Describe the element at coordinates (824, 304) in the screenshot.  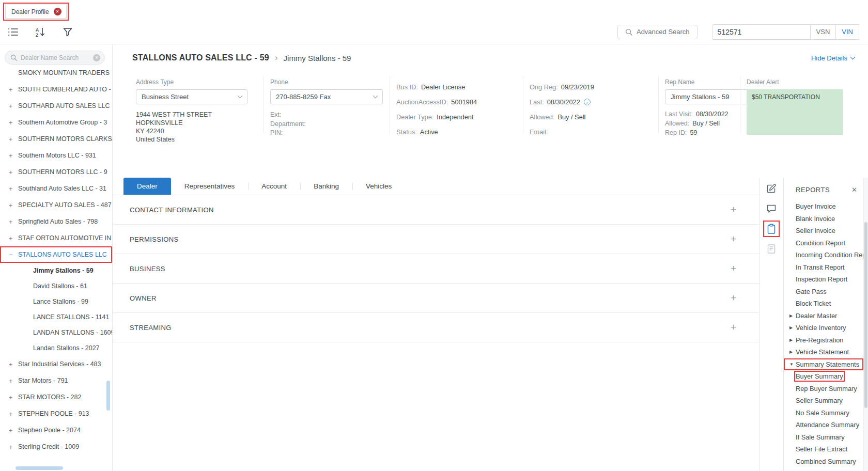
I see `report-item: Block Ticket` at that location.